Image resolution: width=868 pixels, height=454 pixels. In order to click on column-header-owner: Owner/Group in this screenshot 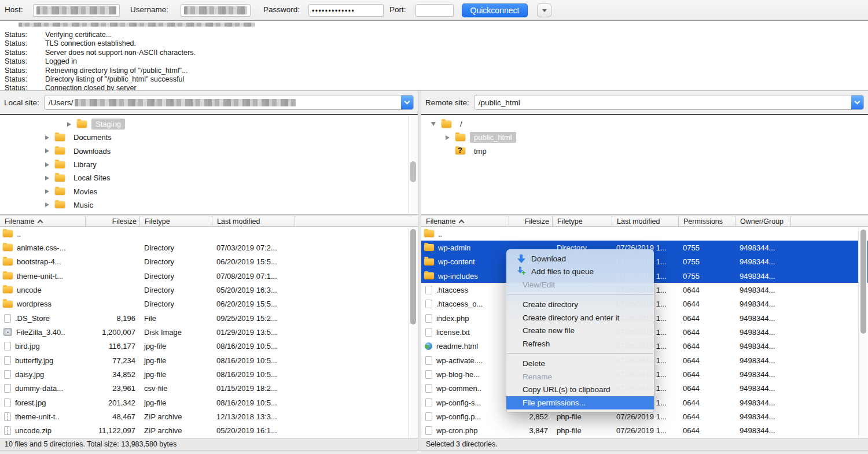, I will do `click(763, 221)`.